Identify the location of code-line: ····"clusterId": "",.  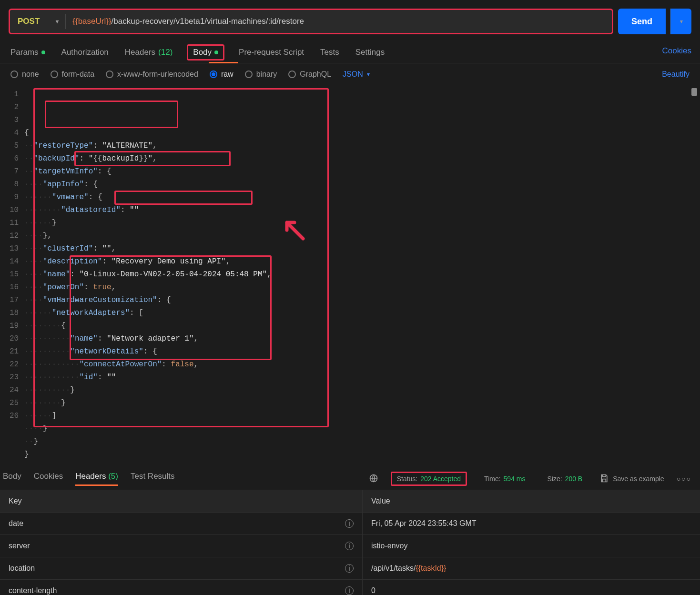
(362, 249).